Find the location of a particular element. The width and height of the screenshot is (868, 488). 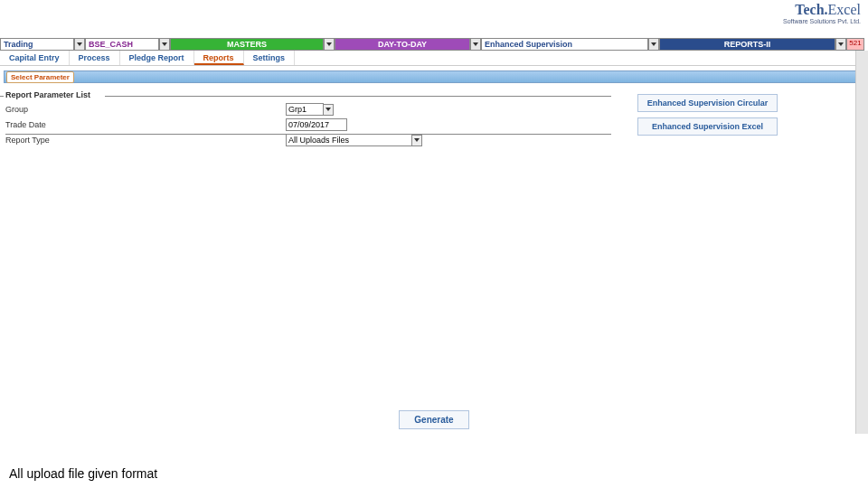

menu-masters-dropdown-icon is located at coordinates (329, 44).